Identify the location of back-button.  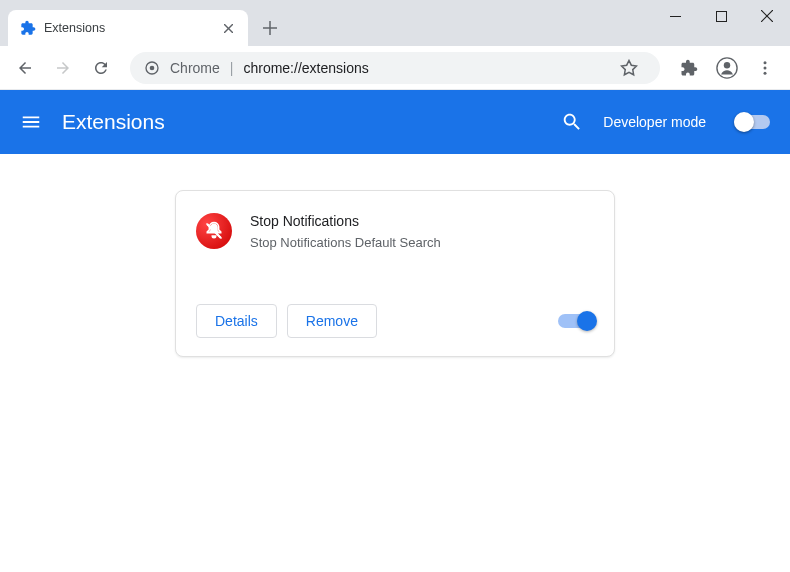
(25, 68).